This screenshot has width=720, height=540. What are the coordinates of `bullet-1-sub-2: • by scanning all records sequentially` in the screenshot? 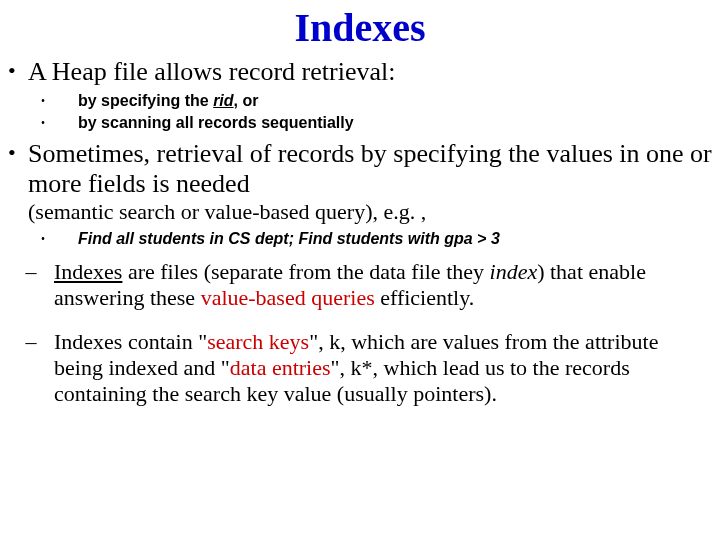 It's located at (360, 123).